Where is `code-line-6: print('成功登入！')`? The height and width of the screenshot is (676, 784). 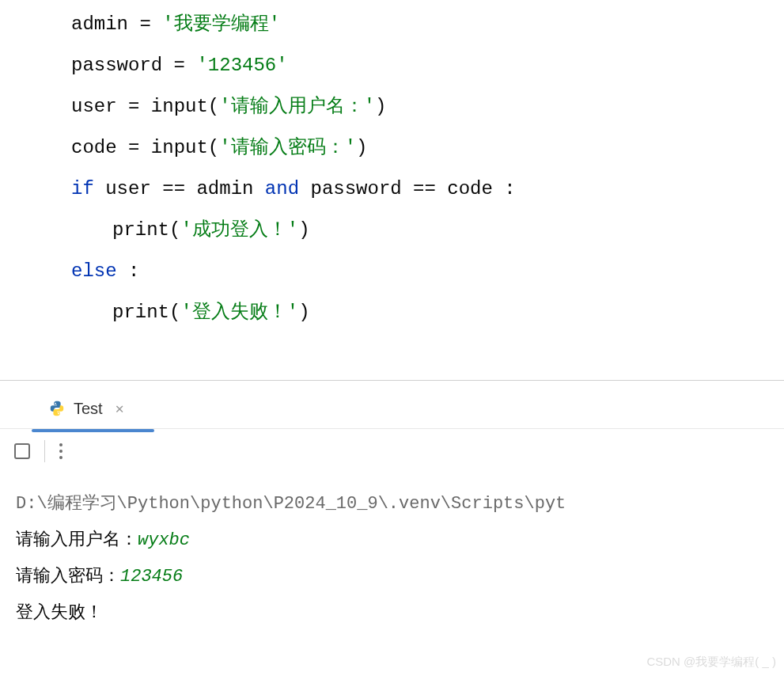
code-line-6: print('成功登入！') is located at coordinates (427, 230).